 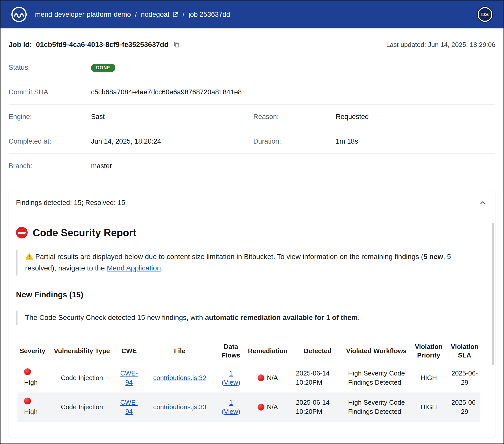 What do you see at coordinates (252, 166) in the screenshot?
I see `field-row-branch: Branch: master` at bounding box center [252, 166].